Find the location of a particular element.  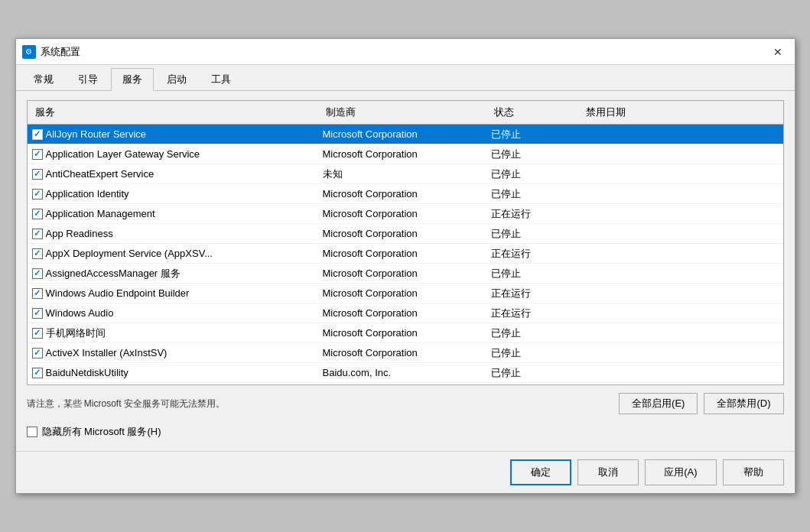

tab-工具: 工具 is located at coordinates (221, 79).